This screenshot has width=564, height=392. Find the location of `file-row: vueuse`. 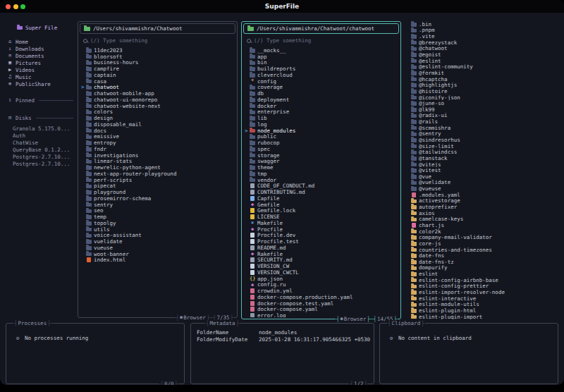

file-row: vueuse is located at coordinates (158, 248).